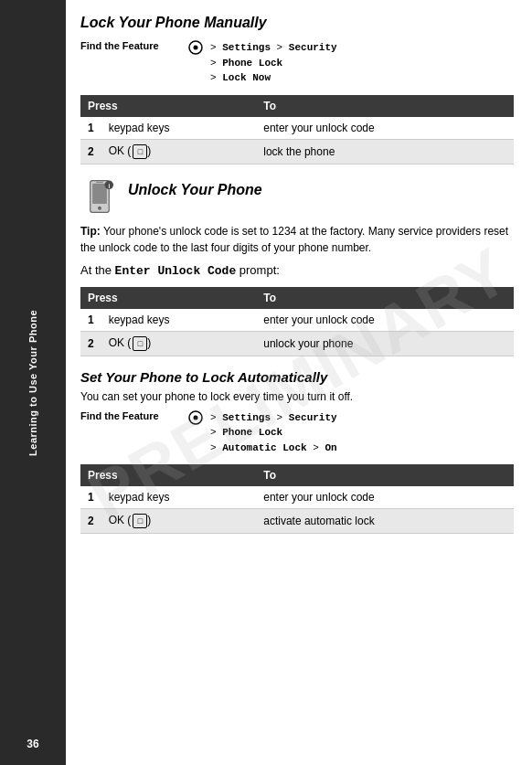  Describe the element at coordinates (385, 298) in the screenshot. I see `table2-to-header: To` at that location.